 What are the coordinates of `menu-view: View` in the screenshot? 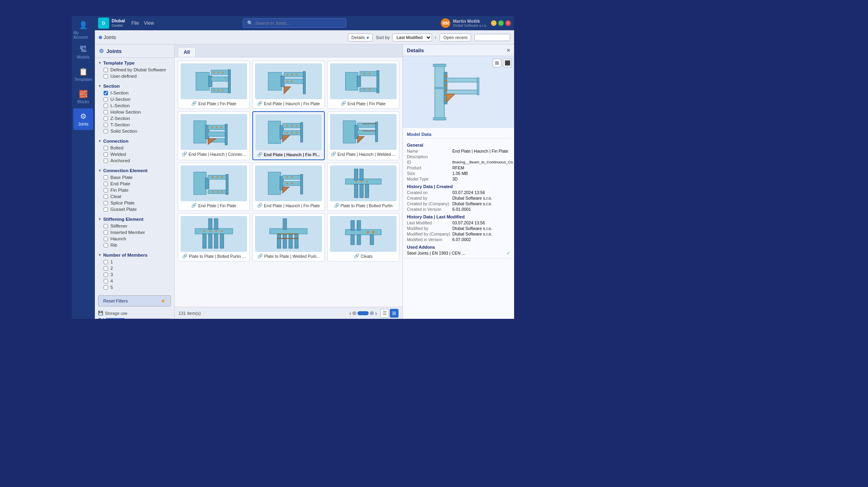 It's located at (149, 23).